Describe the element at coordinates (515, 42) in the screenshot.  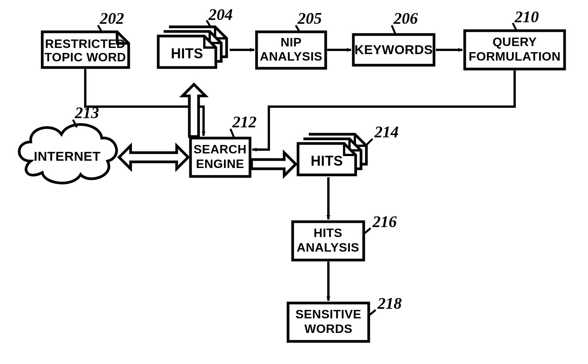
I see `query-label-top: QUERY` at that location.